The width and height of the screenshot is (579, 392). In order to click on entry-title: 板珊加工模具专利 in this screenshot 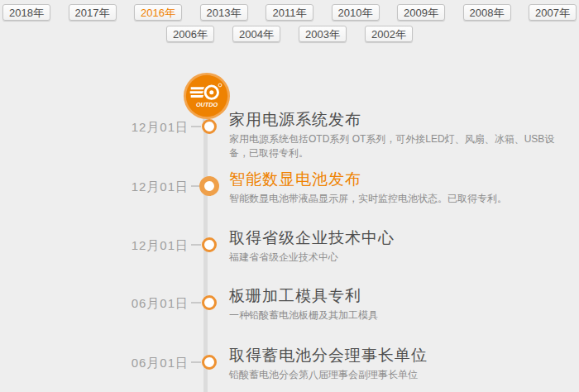, I will do `click(400, 296)`.